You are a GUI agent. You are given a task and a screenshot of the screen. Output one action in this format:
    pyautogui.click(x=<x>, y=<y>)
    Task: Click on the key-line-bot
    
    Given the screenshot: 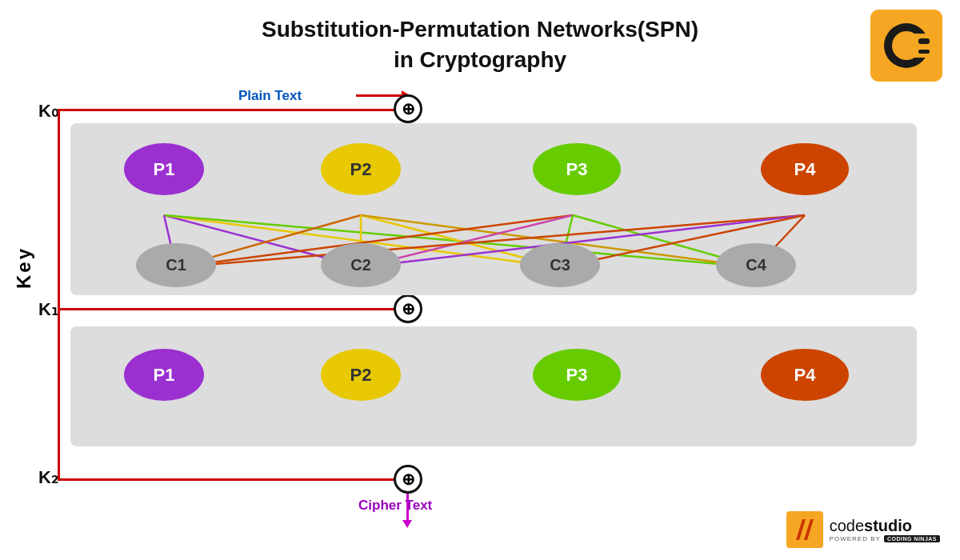 What is the action you would take?
    pyautogui.click(x=234, y=480)
    